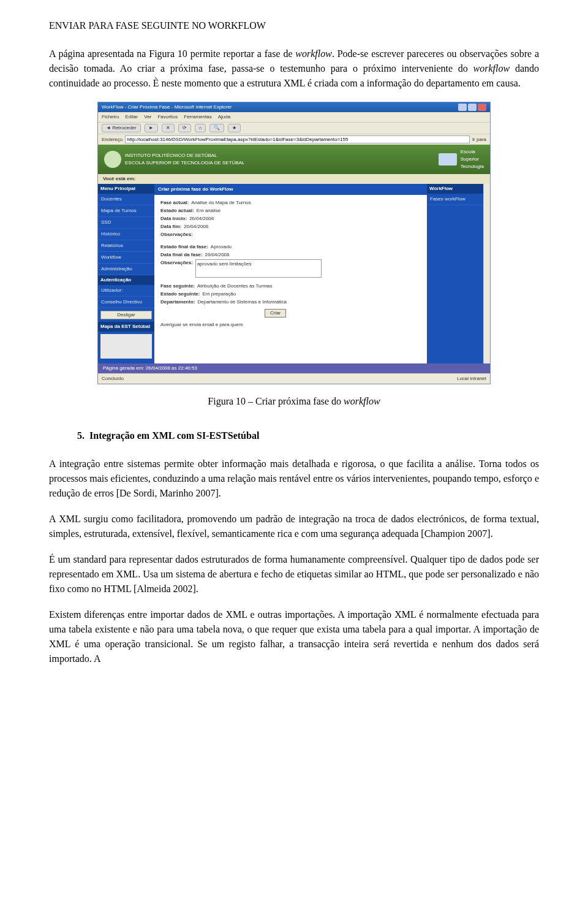 This screenshot has width=588, height=920. Describe the element at coordinates (185, 163) in the screenshot. I see `banner-school: ESCOLA SUPERIOR DE TECNOLOGIA DE SETÚBAL` at that location.